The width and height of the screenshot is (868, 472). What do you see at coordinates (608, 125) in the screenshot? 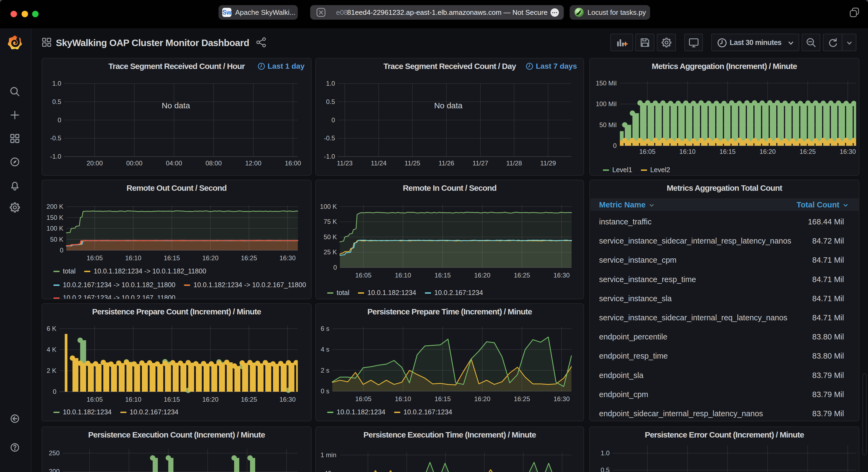
I see `svg-text: 50 Mil` at bounding box center [608, 125].